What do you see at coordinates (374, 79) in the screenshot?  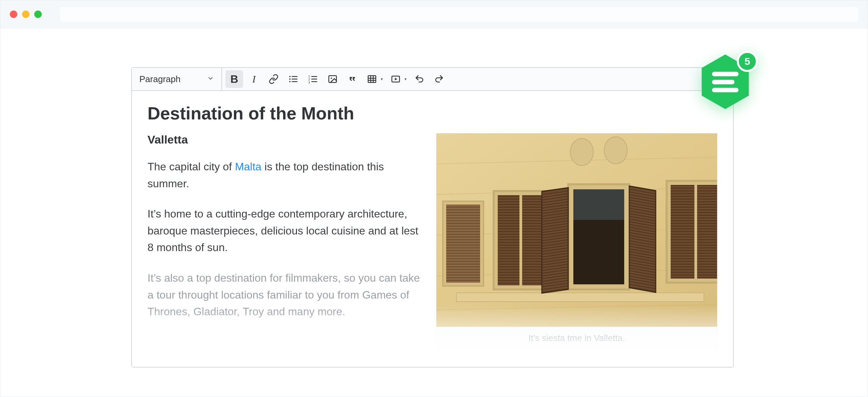 I see `table-button: ▾` at bounding box center [374, 79].